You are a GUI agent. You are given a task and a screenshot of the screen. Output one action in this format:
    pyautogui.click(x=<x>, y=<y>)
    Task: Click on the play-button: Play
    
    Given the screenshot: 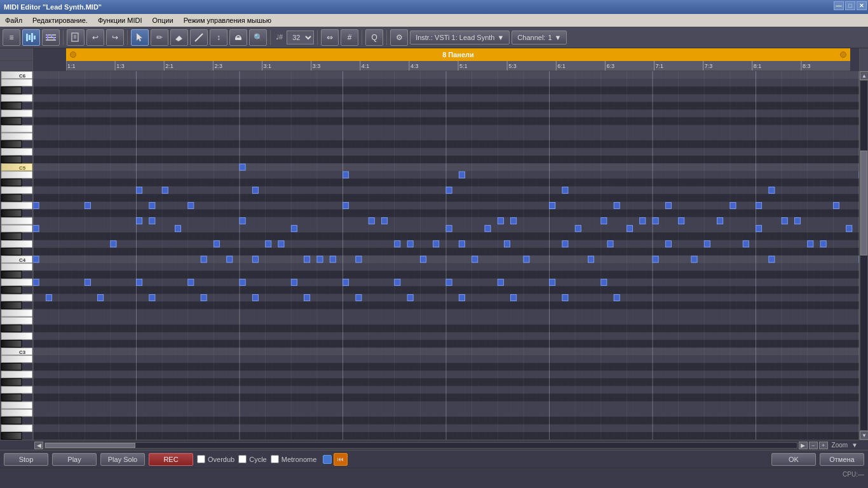 What is the action you would take?
    pyautogui.click(x=74, y=459)
    